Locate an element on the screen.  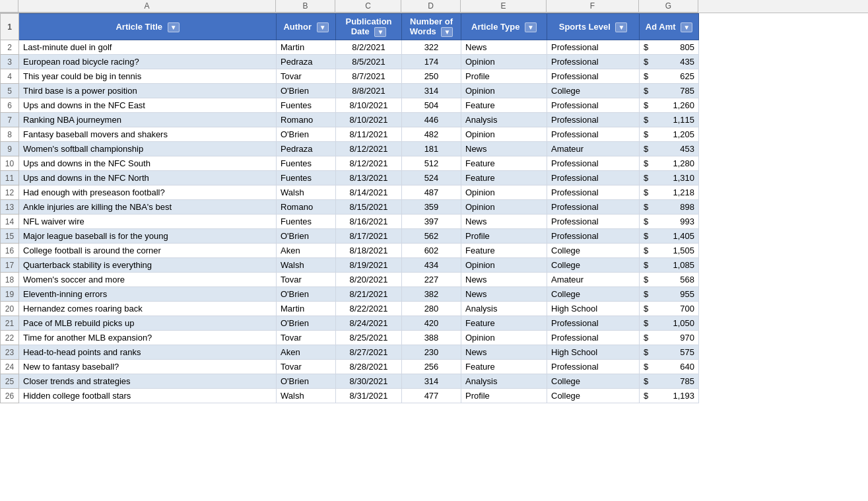
cell-author: Martin is located at coordinates (306, 48).